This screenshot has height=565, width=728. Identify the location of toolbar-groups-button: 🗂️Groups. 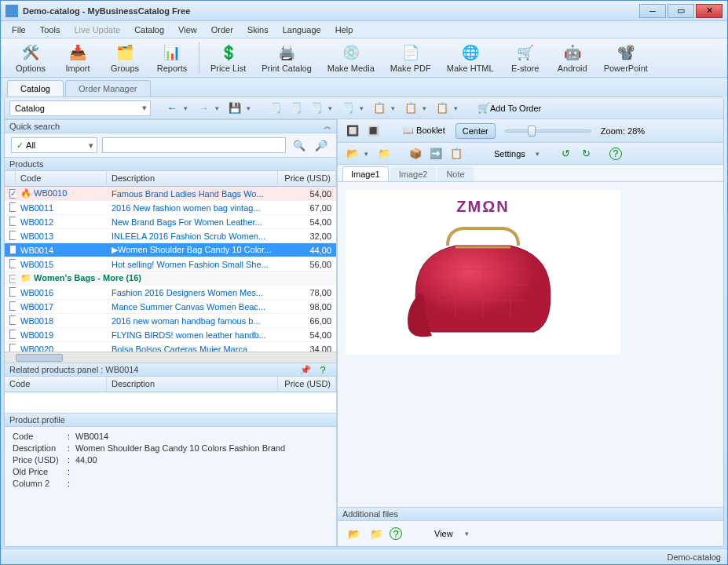
(125, 58).